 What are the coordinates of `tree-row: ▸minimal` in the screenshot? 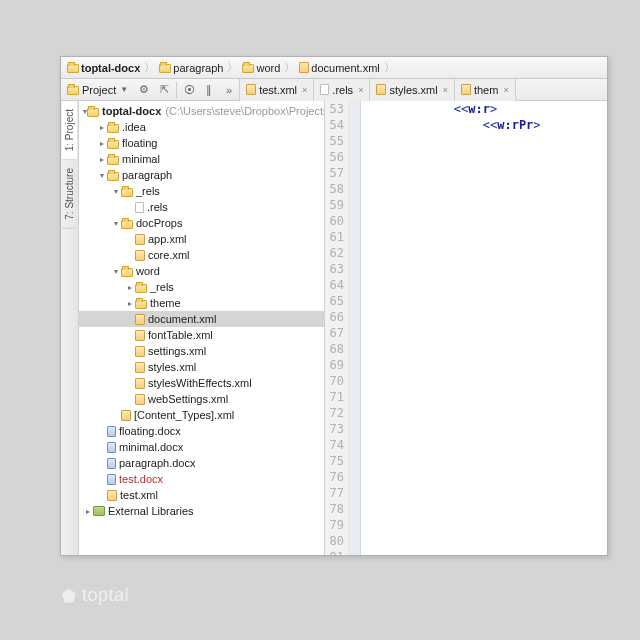 It's located at (202, 159).